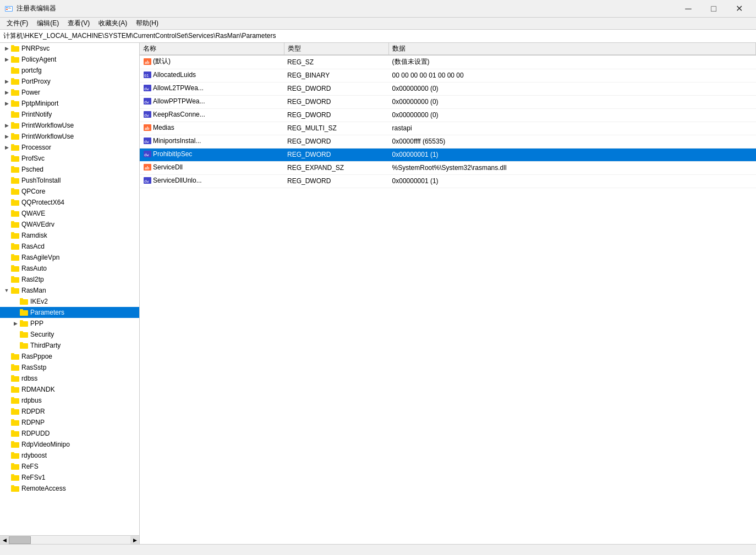 This screenshot has height=555, width=756. I want to click on tree-item: Ramdisk, so click(69, 235).